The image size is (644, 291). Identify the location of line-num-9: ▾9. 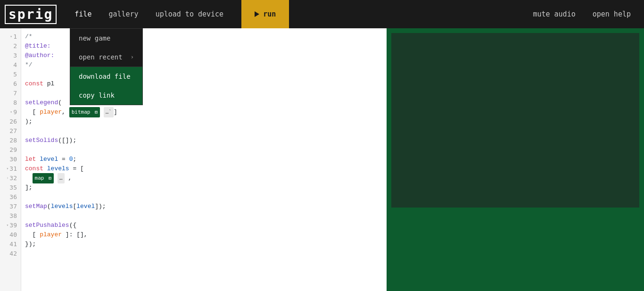
(10, 112).